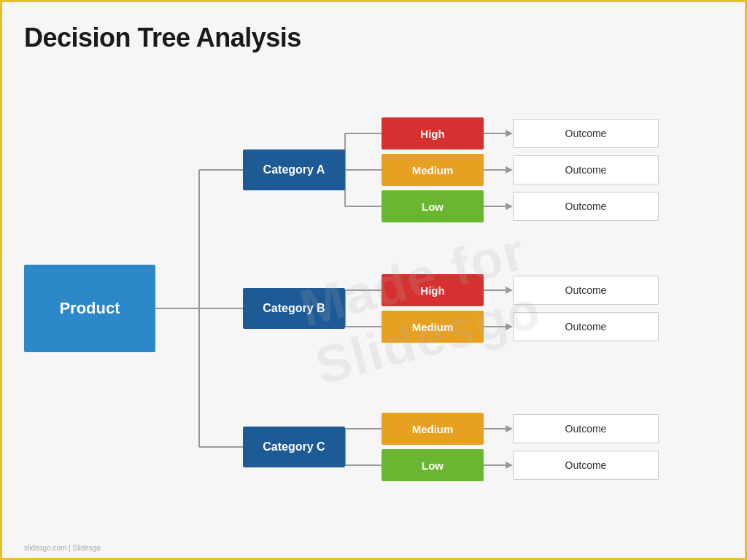 The width and height of the screenshot is (747, 560). Describe the element at coordinates (586, 206) in the screenshot. I see `cat-a-outcome-3: Outcome` at that location.